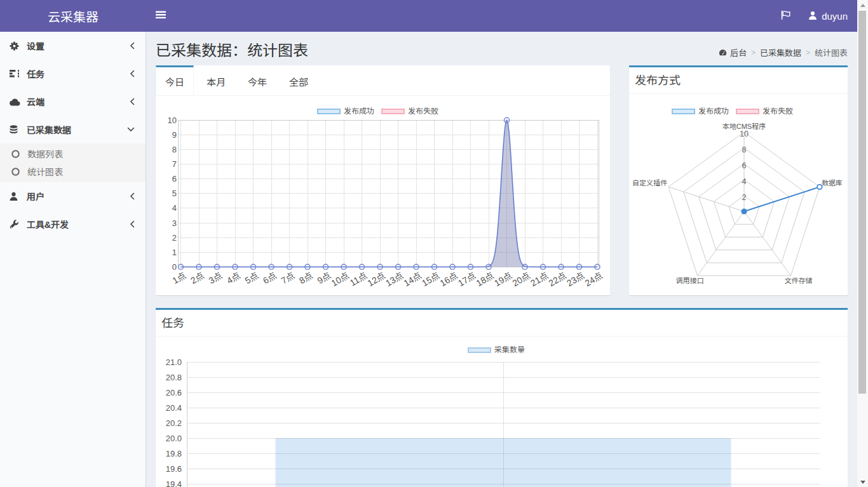  What do you see at coordinates (174, 438) in the screenshot?
I see `y-tick-label: 20.0` at bounding box center [174, 438].